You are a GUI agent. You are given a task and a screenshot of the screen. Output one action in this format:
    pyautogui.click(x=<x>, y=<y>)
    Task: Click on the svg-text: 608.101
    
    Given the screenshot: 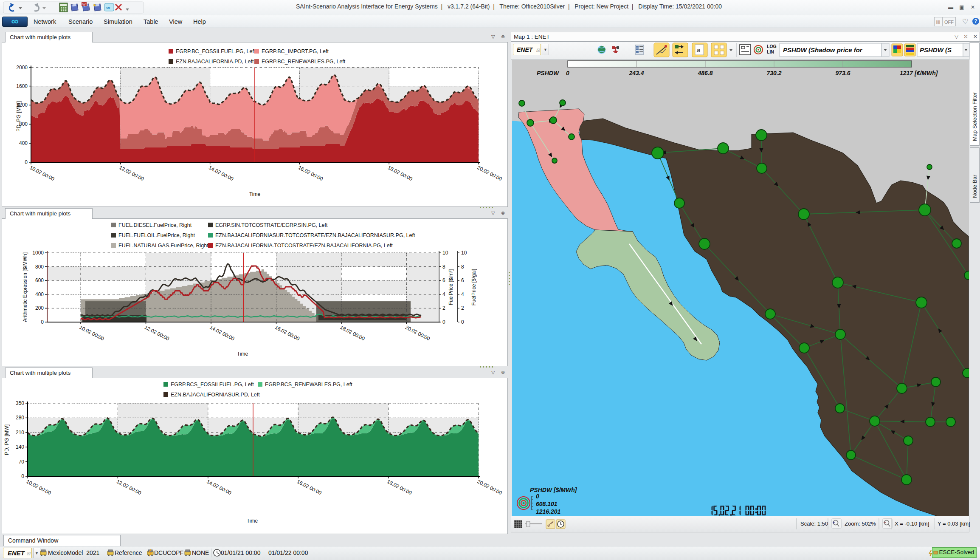 What is the action you would take?
    pyautogui.click(x=547, y=504)
    